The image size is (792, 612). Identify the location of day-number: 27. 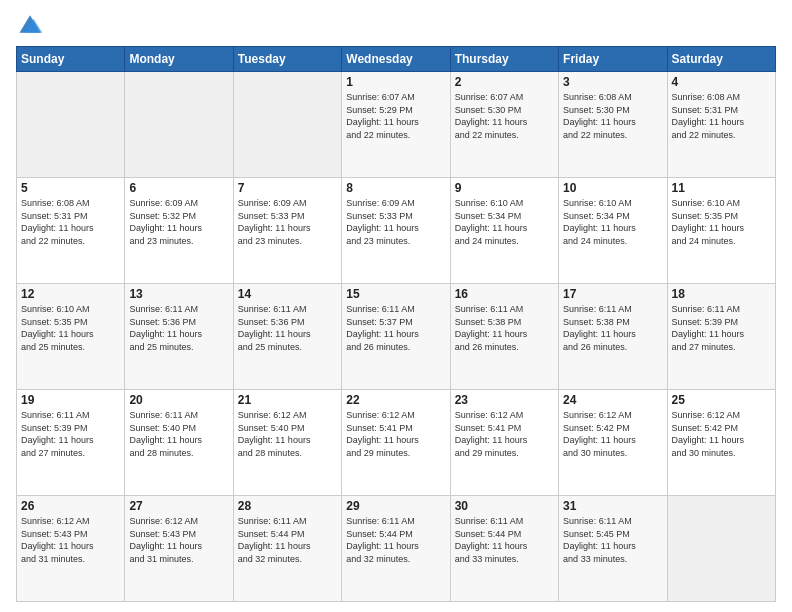
(178, 506).